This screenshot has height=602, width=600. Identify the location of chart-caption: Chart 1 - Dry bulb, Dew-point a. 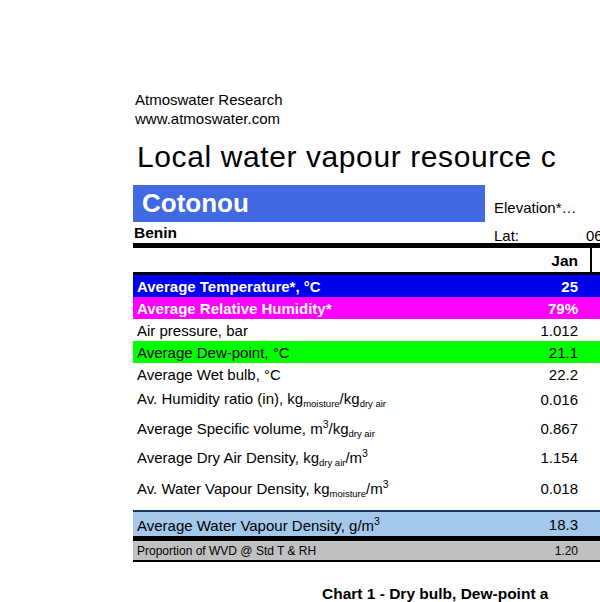
(435, 594).